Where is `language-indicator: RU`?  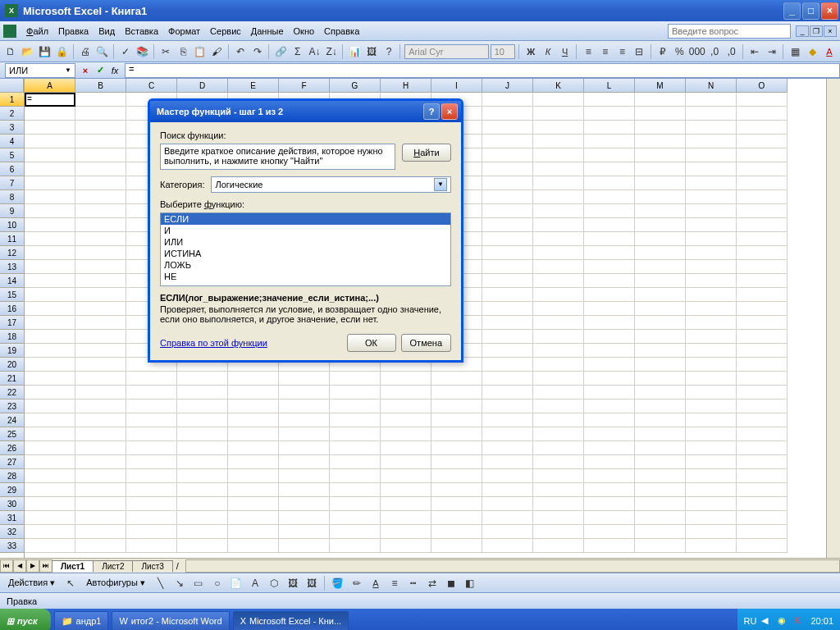 language-indicator: RU is located at coordinates (751, 621).